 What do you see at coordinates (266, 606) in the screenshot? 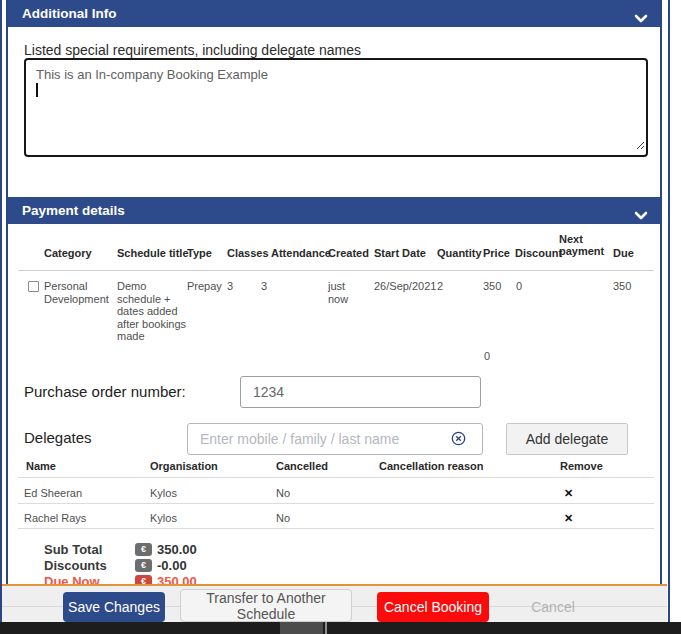
I see `transfer-schedule-button: Transfer to Another Schedule` at bounding box center [266, 606].